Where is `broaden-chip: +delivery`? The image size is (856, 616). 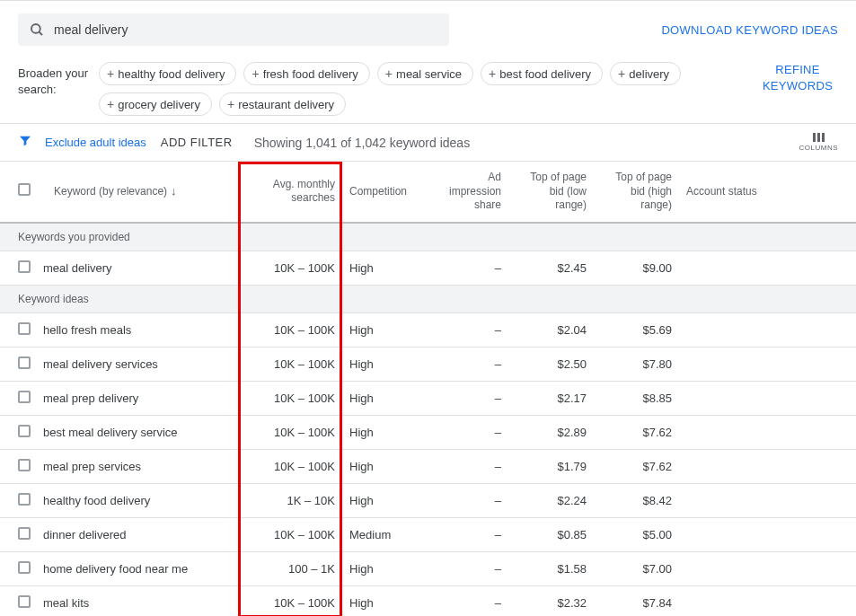
broaden-chip: +delivery is located at coordinates (645, 74).